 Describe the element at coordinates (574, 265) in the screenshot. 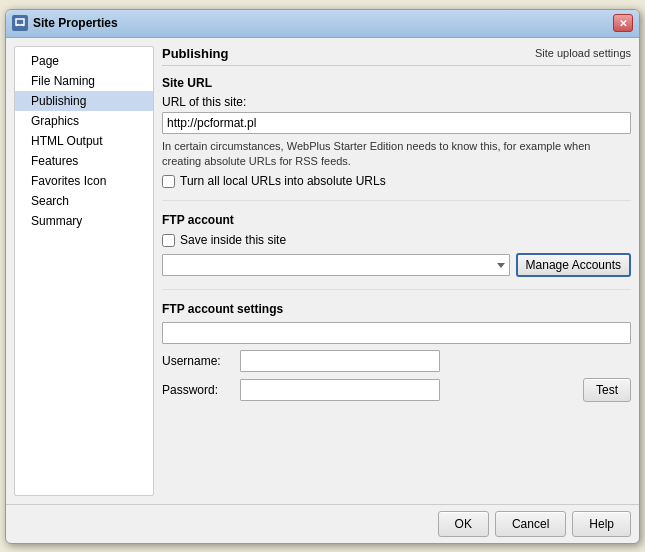

I see `manage-accounts-button: Manage Accounts` at that location.